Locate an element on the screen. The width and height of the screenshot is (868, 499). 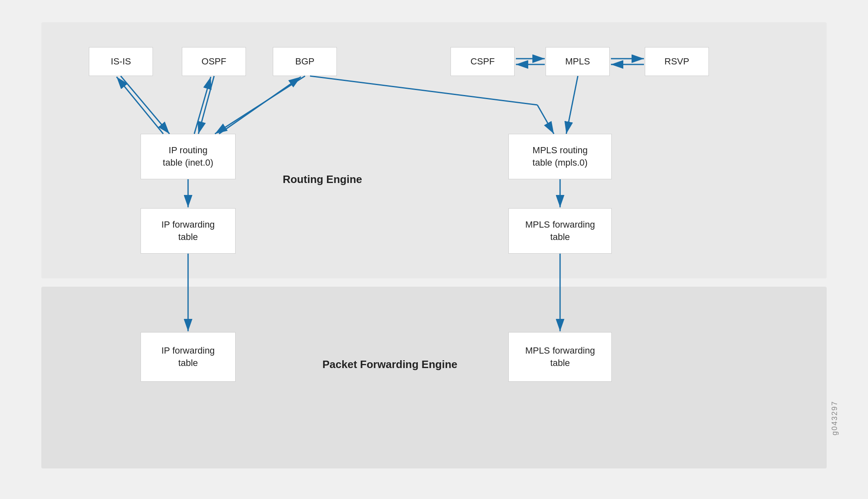
mpls-forwarding-table-pfe-box: MPLS forwarding table is located at coordinates (560, 357).